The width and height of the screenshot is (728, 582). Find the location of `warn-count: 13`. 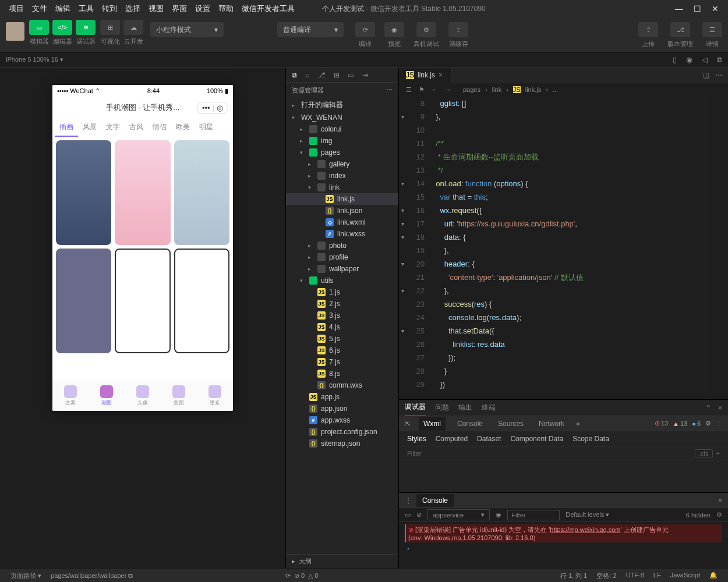

warn-count: 13 is located at coordinates (680, 424).